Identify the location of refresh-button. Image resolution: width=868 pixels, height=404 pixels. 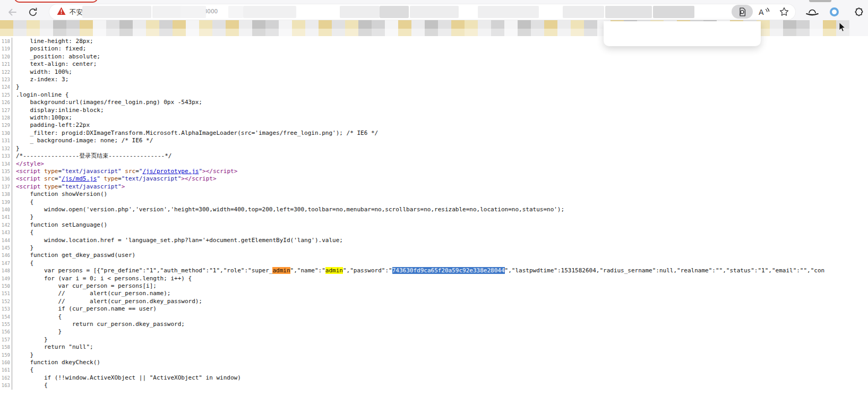
(33, 12).